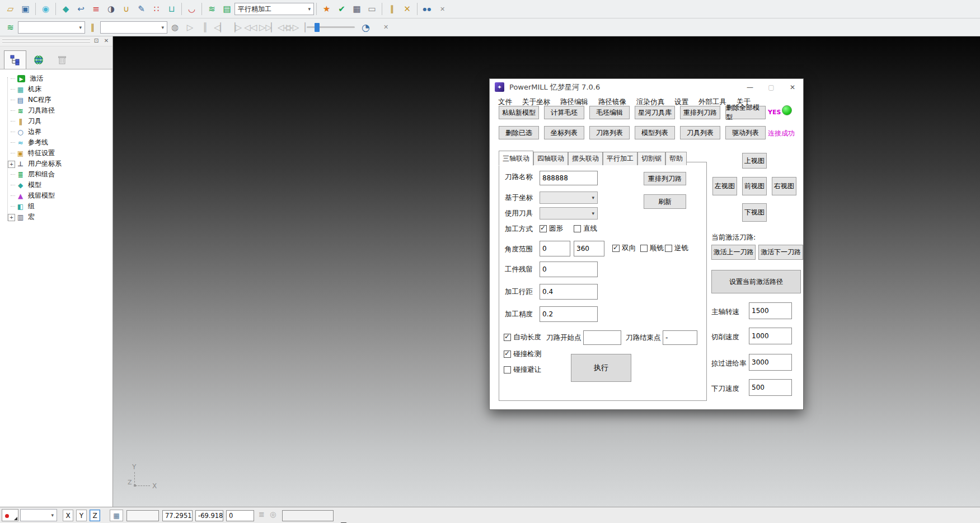 The width and height of the screenshot is (980, 523). Describe the element at coordinates (212, 9) in the screenshot. I see `toolpath-icon: ≋` at that location.